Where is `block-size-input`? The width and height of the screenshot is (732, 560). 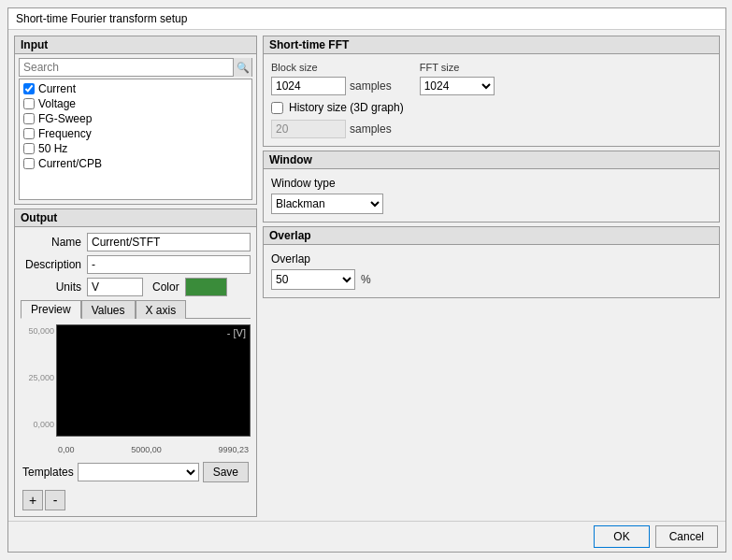
block-size-input is located at coordinates (309, 86).